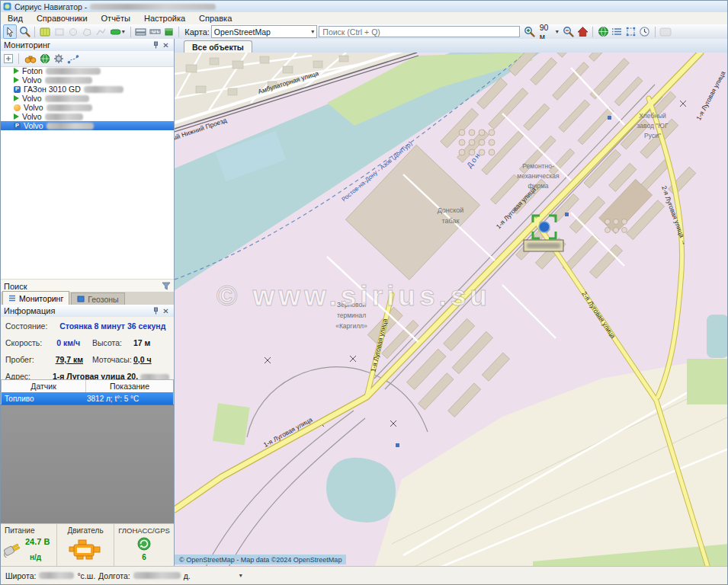 Image resolution: width=728 pixels, height=585 pixels. What do you see at coordinates (364, 6) in the screenshot?
I see `title-bar: Сириус Навигатор -` at bounding box center [364, 6].